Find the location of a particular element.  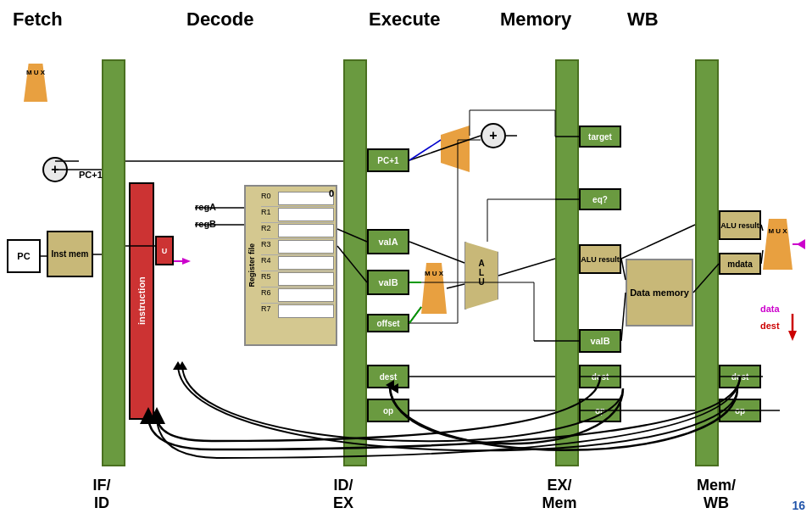

eq-box: eq? is located at coordinates (600, 199).